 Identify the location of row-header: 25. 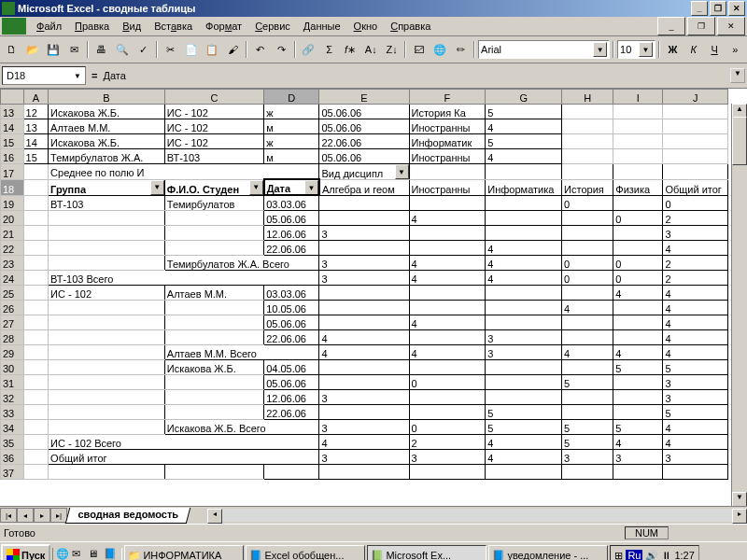
(13, 293).